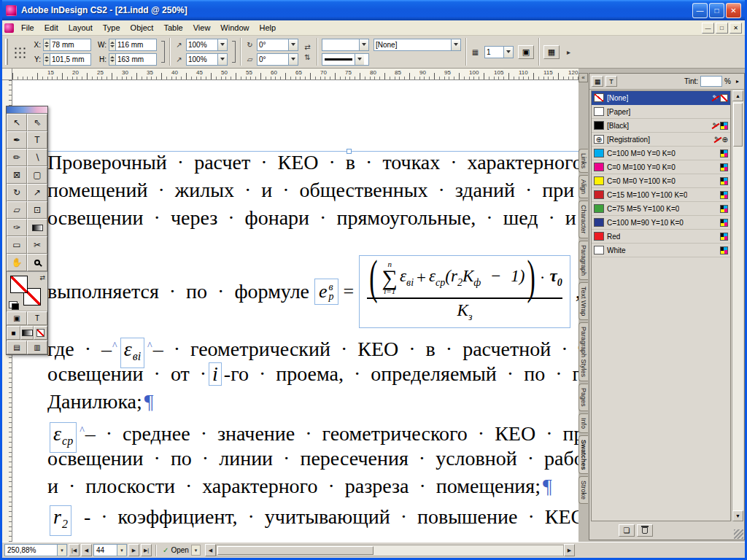 The image size is (747, 560). Describe the element at coordinates (661, 168) in the screenshot. I see `swatch-row: C=0 M=100 Y=0 K=0` at that location.